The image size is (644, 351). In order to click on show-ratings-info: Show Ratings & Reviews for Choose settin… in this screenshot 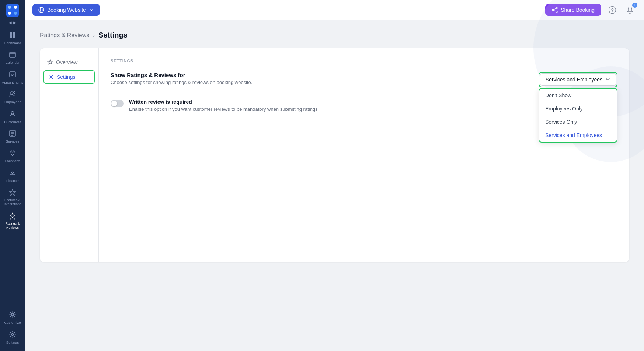, I will do `click(181, 78)`.